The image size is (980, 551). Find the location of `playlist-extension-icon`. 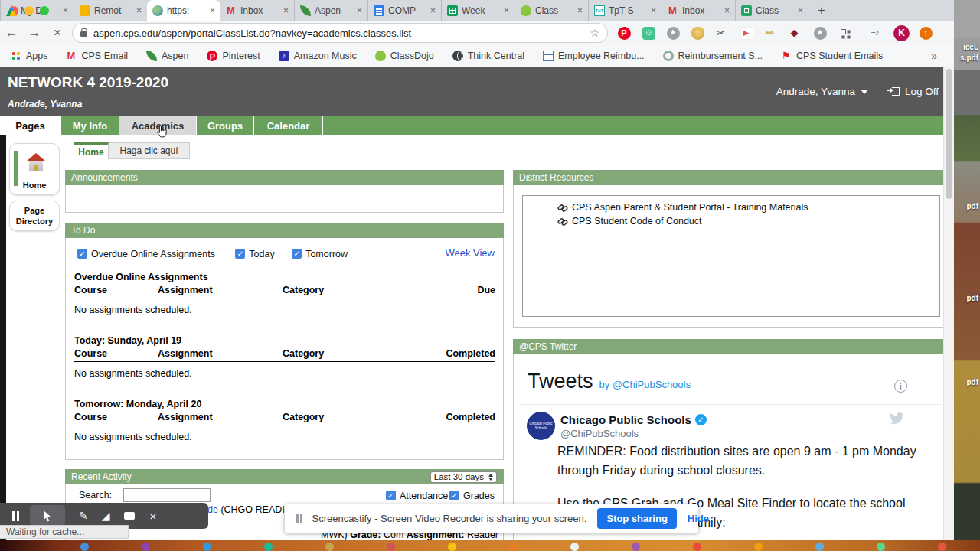

playlist-extension-icon is located at coordinates (877, 34).